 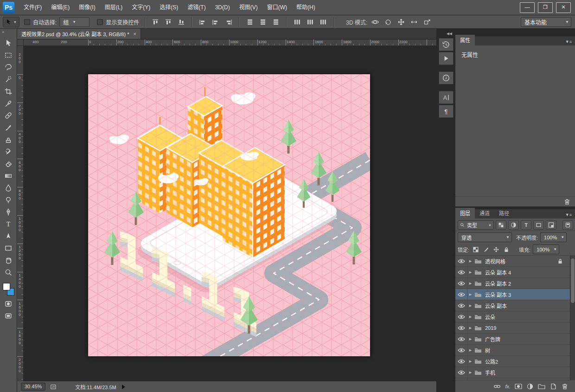 I want to click on foreground-color-swatch, so click(x=6, y=287).